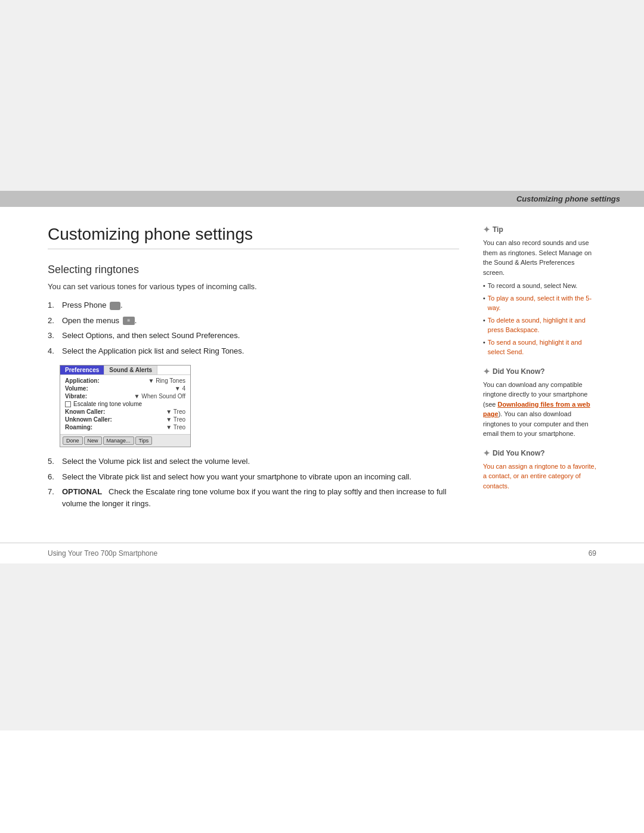 This screenshot has height=833, width=644. What do you see at coordinates (487, 371) in the screenshot?
I see `dyk-plus-icon-1: ✦` at bounding box center [487, 371].